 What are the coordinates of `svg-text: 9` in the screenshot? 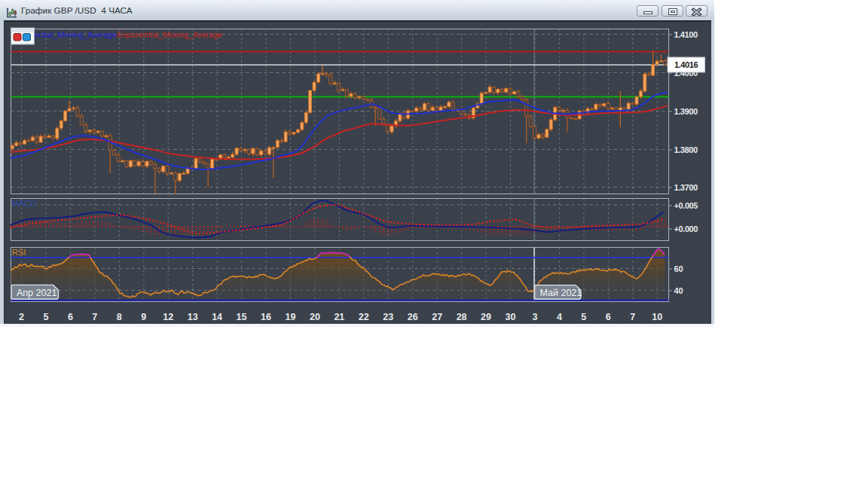 It's located at (143, 317).